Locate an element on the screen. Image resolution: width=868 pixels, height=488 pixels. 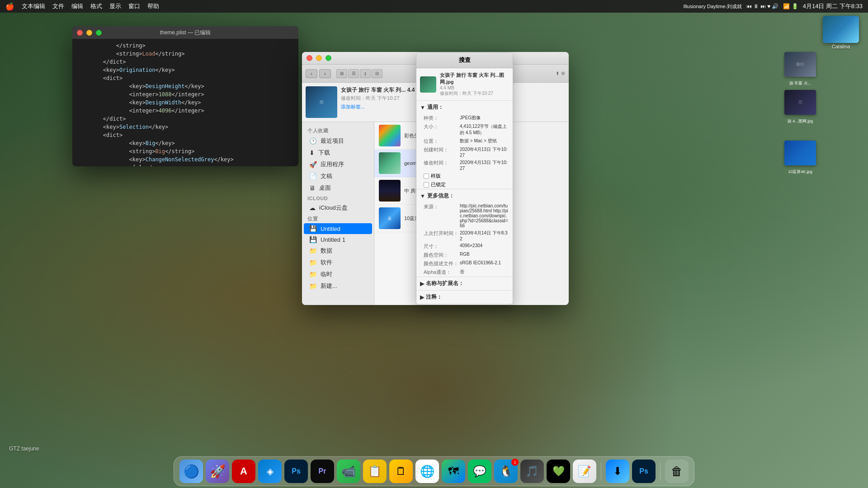
finder-minimize-button is located at coordinates (319, 58).